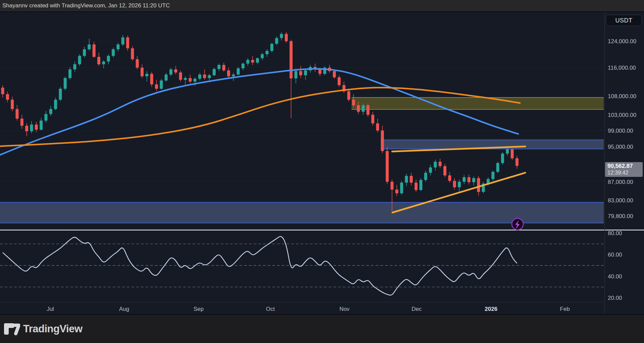 This screenshot has width=644, height=343. Describe the element at coordinates (322, 6) in the screenshot. I see `header-bar: Shayannv created with TradingView.com, J…` at that location.